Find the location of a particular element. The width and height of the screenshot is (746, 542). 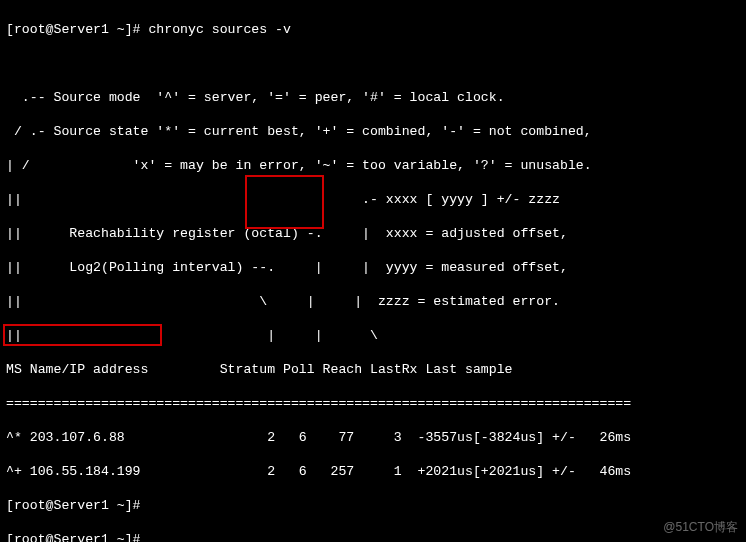

legend-line: || Log2(Polling interval) --. | | yyyy =… is located at coordinates (373, 268).